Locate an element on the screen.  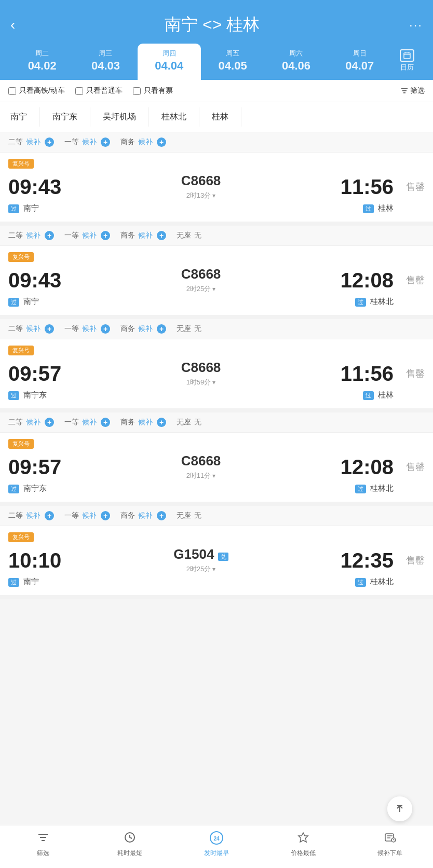
train-card-2: 二等 候补 + 一等 候补 + 商务 候补 + 无座 无 复兴号 09:43 is located at coordinates (216, 270).